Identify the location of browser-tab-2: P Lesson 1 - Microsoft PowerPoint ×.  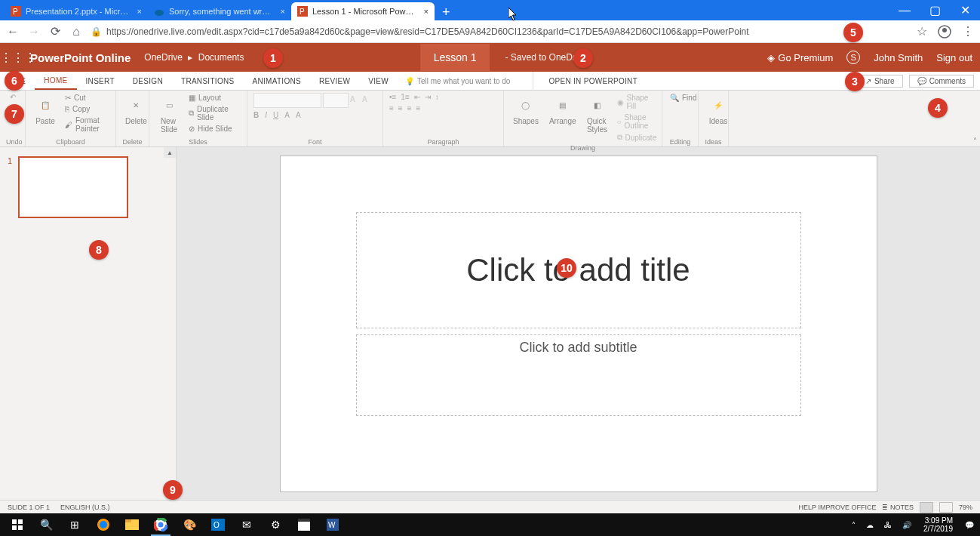
(363, 11).